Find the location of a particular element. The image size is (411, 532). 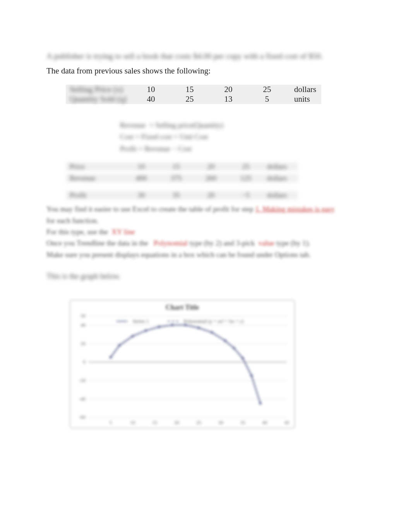

text: Make sure you present displays equations… is located at coordinates (179, 254).